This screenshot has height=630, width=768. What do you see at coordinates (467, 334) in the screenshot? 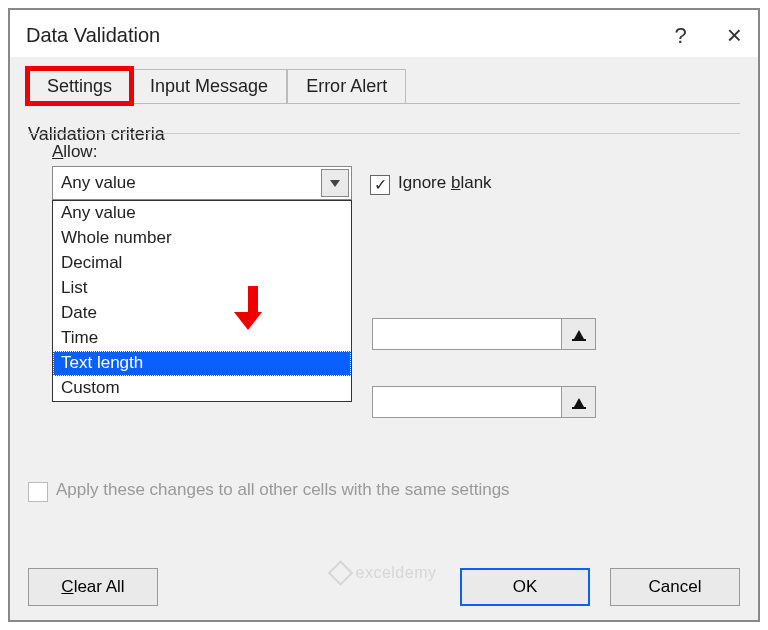
I see `minimum-input` at bounding box center [467, 334].